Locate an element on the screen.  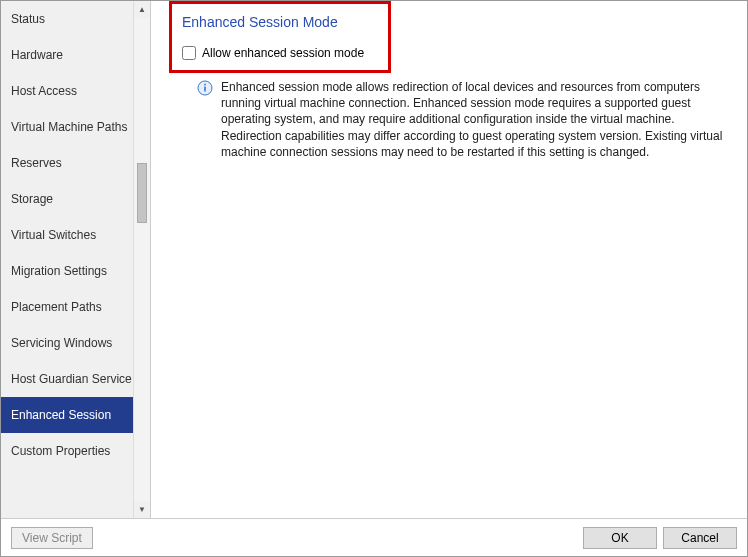
sidebar-item-servicing-windows: Servicing Windows is located at coordinates (76, 343).